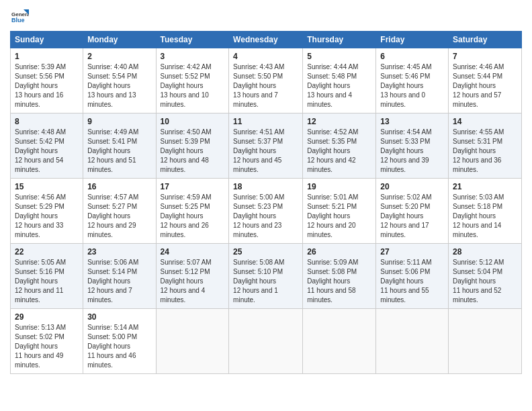 Image resolution: width=532 pixels, height=411 pixels. Describe the element at coordinates (412, 216) in the screenshot. I see `day-info: Sunrise: 5:02 AM Sunset: 5:20 PM Dayligh…` at that location.